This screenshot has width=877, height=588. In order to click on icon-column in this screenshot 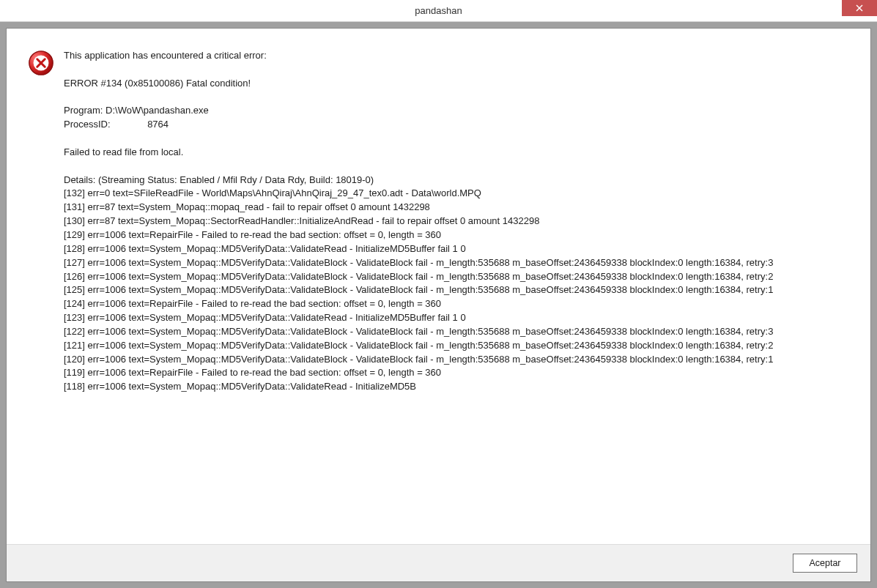, I will do `click(45, 293)`.